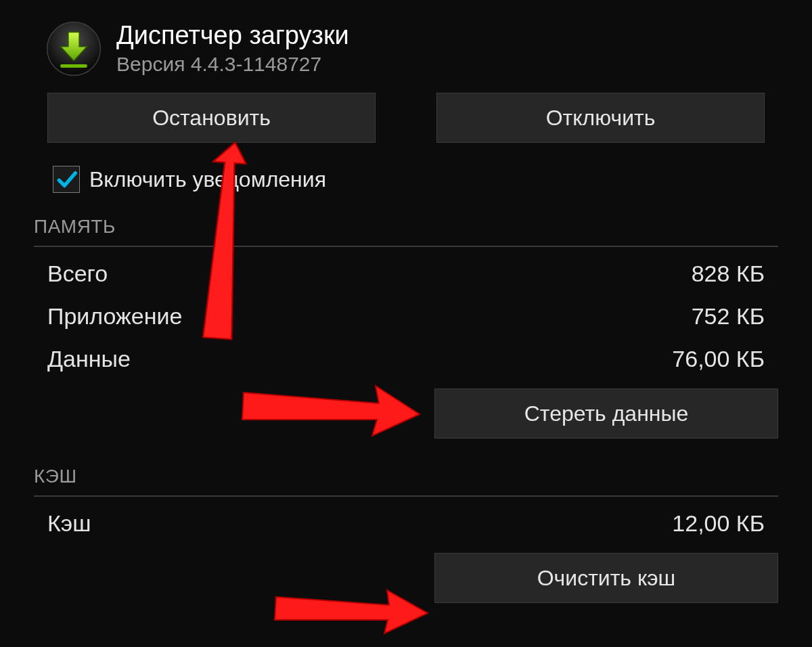 This screenshot has width=812, height=647. Describe the element at coordinates (406, 423) in the screenshot. I see `clear-data-row: Стереть данные` at that location.